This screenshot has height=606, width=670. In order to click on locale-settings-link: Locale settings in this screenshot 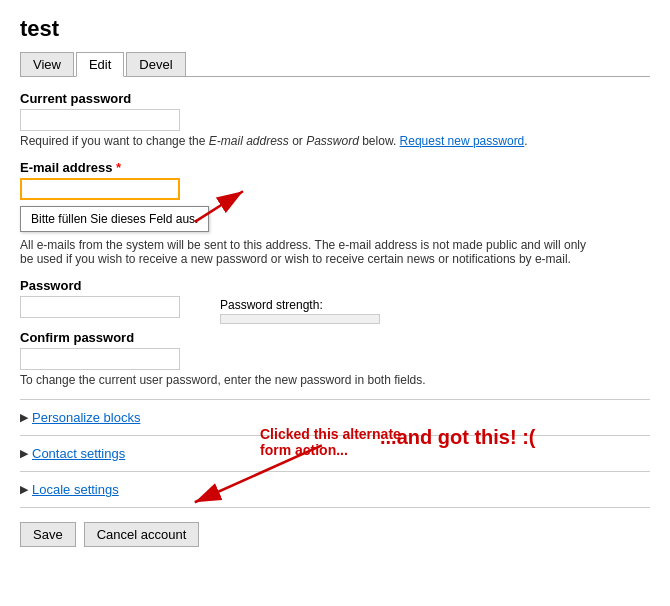, I will do `click(76, 490)`.